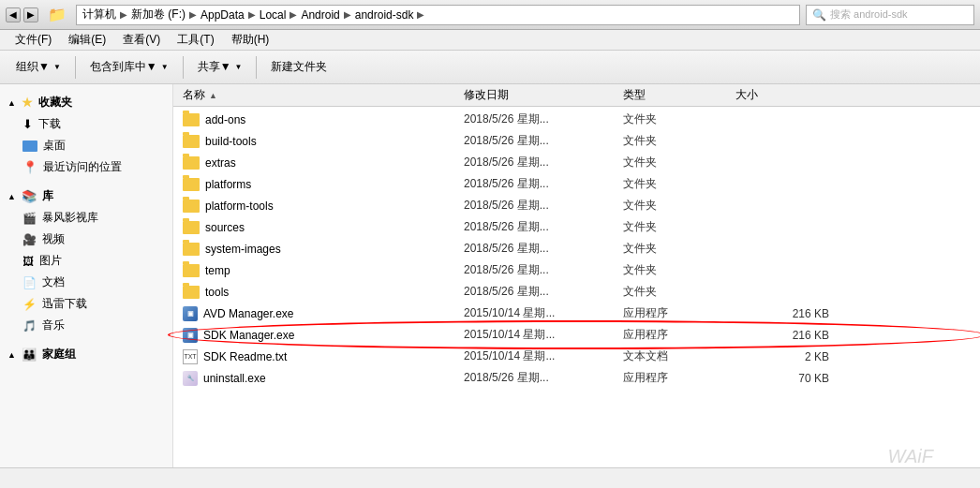  I want to click on breadcrumb-drive: 新加卷 (F:), so click(158, 15).